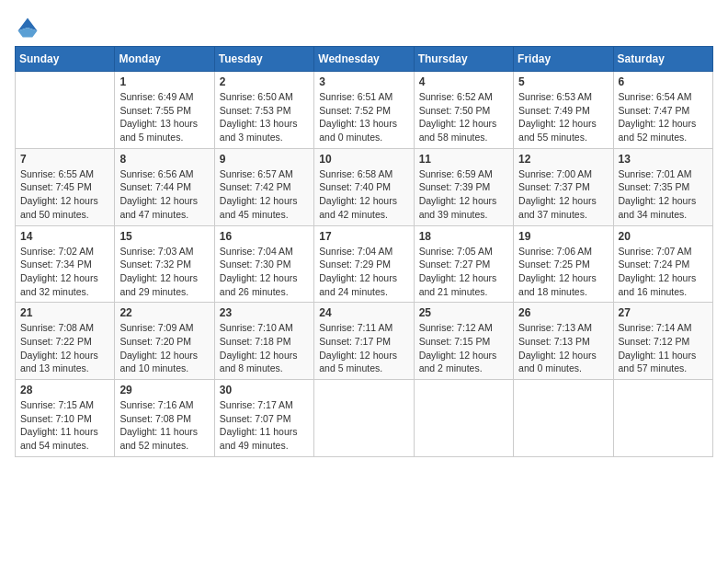 The width and height of the screenshot is (728, 563). Describe the element at coordinates (563, 159) in the screenshot. I see `day-number: 12` at that location.